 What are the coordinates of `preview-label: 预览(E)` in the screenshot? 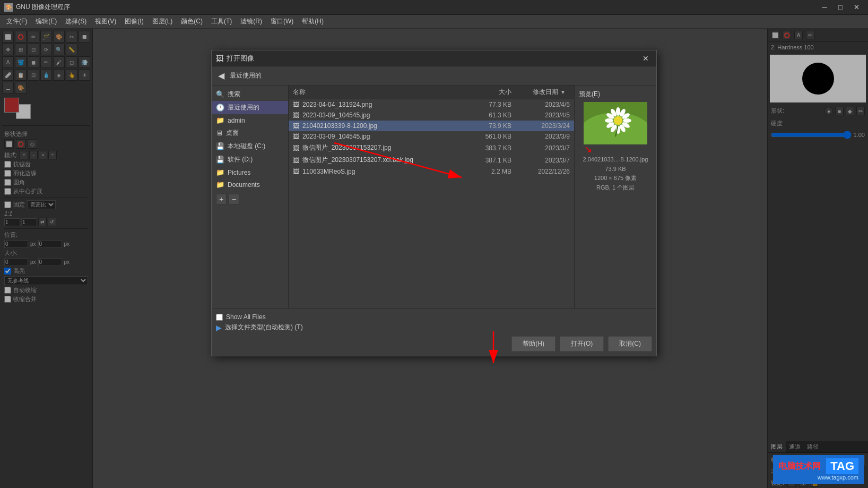 It's located at (589, 95).